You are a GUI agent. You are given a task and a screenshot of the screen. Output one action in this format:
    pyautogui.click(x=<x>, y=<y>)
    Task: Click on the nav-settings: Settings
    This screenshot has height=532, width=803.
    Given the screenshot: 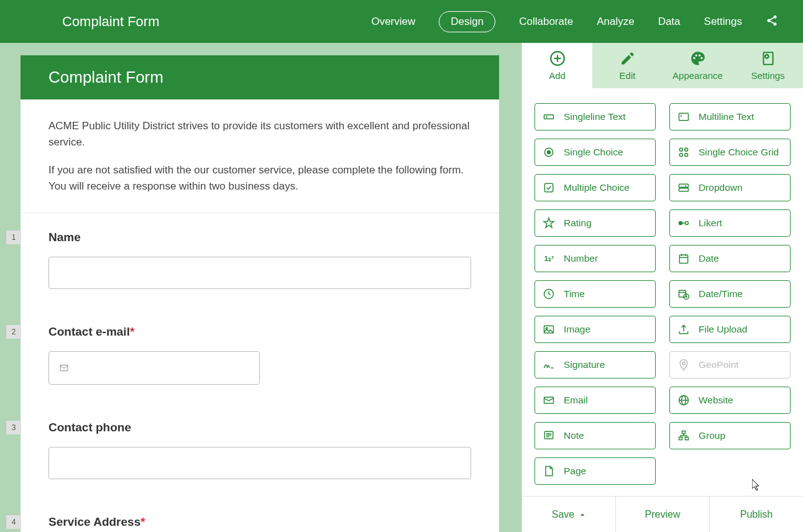 What is the action you would take?
    pyautogui.click(x=723, y=22)
    